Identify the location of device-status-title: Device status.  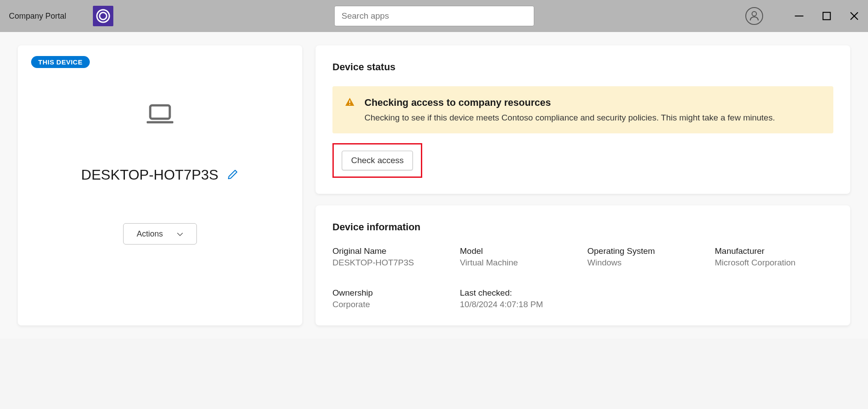
(583, 67).